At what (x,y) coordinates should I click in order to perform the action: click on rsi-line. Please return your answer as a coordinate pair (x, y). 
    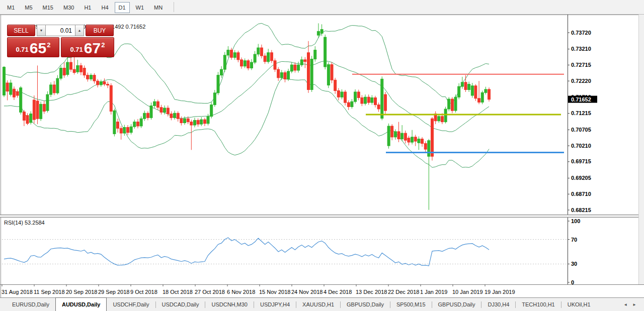
    Looking at the image, I should click on (247, 252).